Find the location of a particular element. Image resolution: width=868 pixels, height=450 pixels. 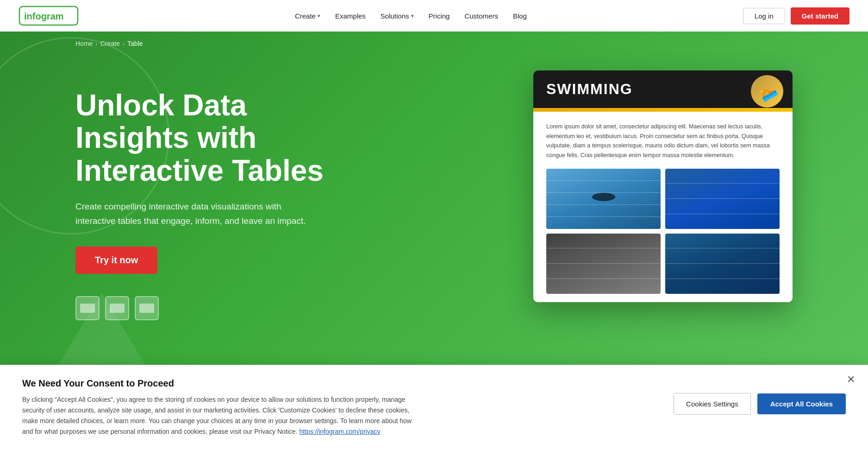

cookies-settings-button: Cookies Settings is located at coordinates (712, 404).